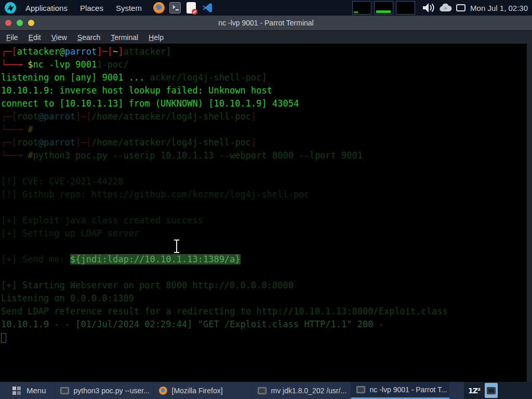  I want to click on window-titlebar: nc -lvp 9001 - Parrot Terminal, so click(266, 23).